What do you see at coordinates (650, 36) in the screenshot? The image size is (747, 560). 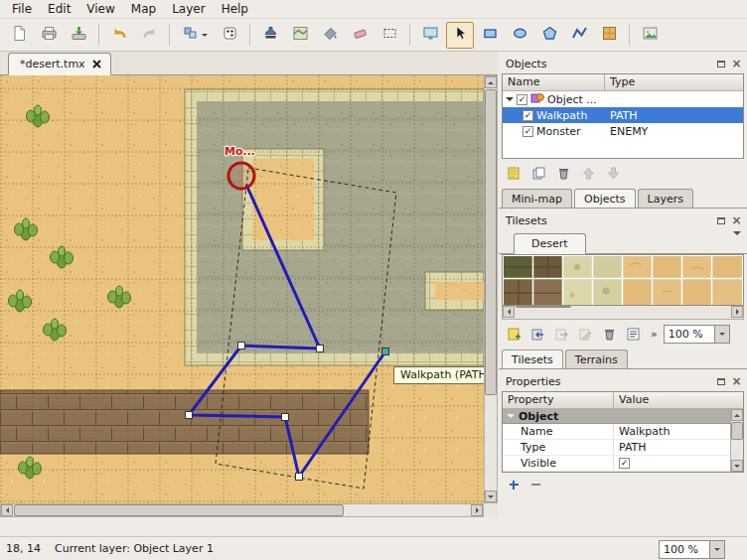 I see `insert-image-button` at bounding box center [650, 36].